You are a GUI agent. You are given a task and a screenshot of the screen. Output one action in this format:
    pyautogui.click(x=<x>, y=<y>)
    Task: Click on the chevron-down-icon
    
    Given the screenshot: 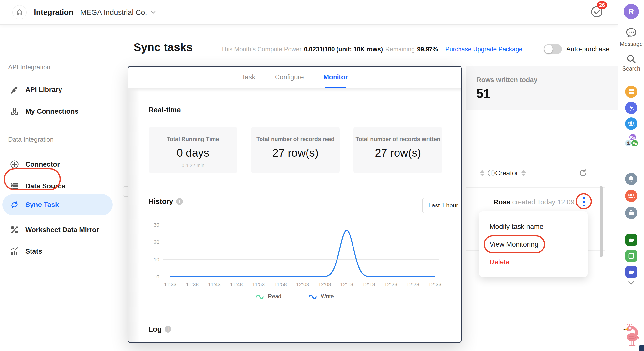 What is the action you would take?
    pyautogui.click(x=153, y=12)
    